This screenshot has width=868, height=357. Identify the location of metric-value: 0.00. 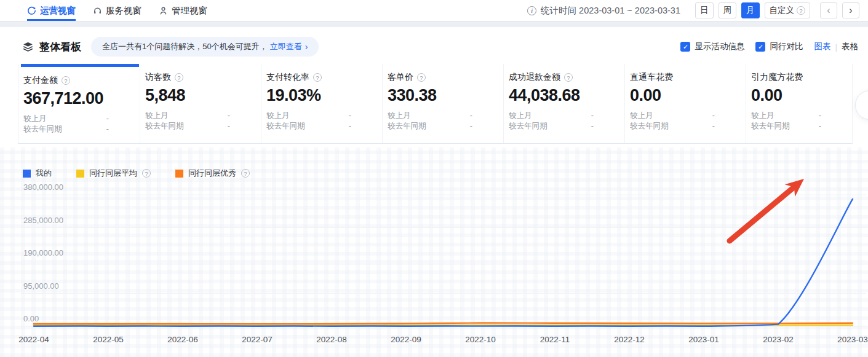
(786, 96).